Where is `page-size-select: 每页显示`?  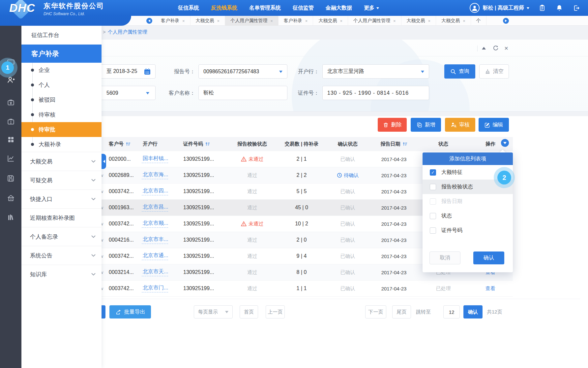 page-size-select: 每页显示 is located at coordinates (213, 312).